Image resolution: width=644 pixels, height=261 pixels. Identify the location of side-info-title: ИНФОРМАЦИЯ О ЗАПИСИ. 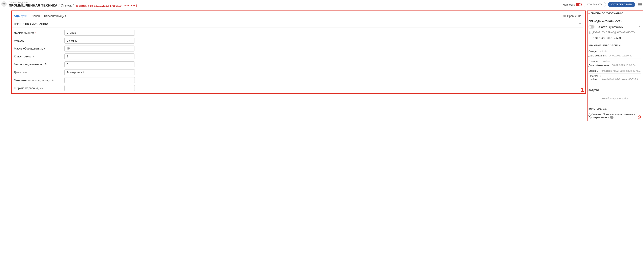
(615, 44).